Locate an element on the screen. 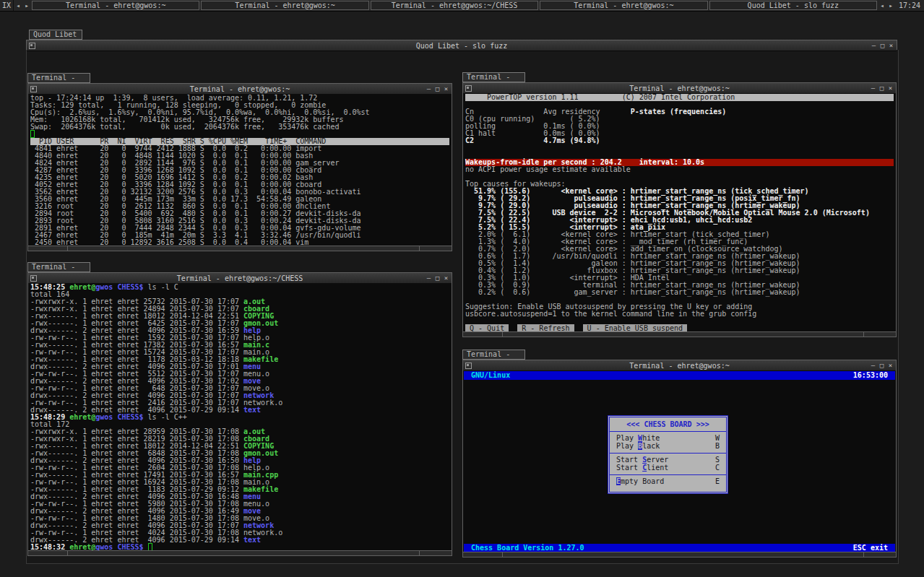 This screenshot has width=924, height=577. terminal-chessls-titlebar: Terminal - ehret@gwos:~/CHESS – □ × is located at coordinates (240, 279).